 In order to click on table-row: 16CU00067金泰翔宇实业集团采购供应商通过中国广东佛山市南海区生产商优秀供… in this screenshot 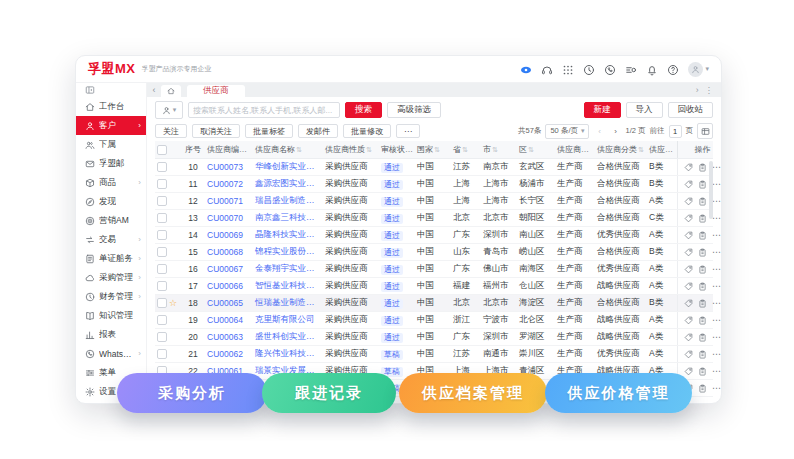, I will do `click(434, 270)`.